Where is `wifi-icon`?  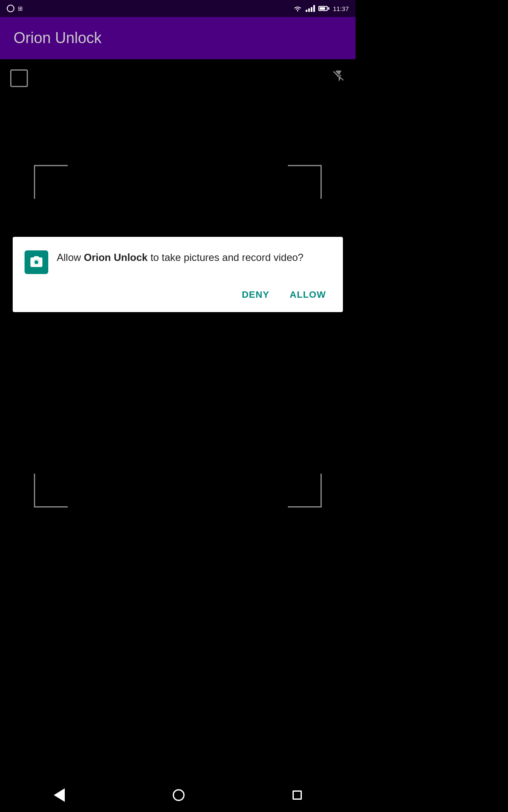 wifi-icon is located at coordinates (298, 8).